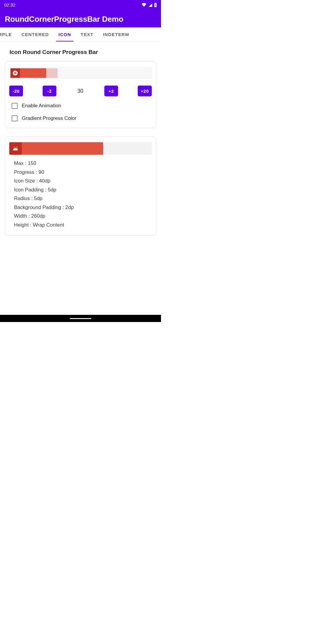 This screenshot has width=322, height=644. What do you see at coordinates (83, 216) in the screenshot?
I see `spec-line: Width : 260dp` at bounding box center [83, 216].